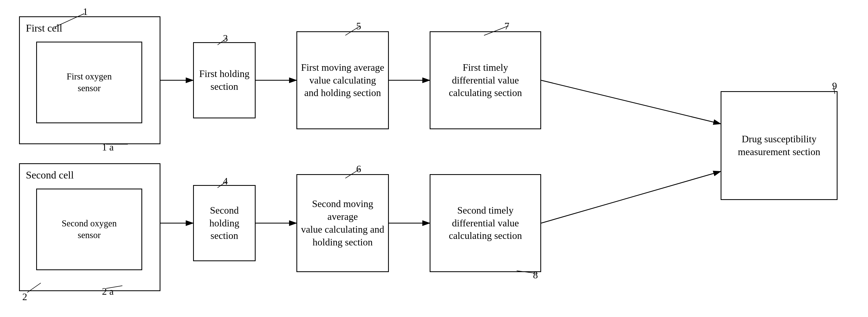 This screenshot has width=868, height=317. I want to click on sensor2-box: Second oxygensensor, so click(89, 229).